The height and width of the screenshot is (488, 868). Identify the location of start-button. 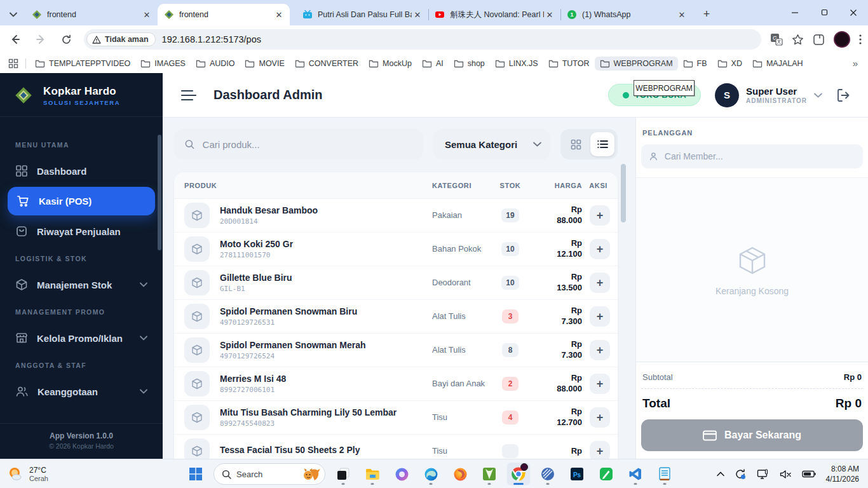
(196, 474).